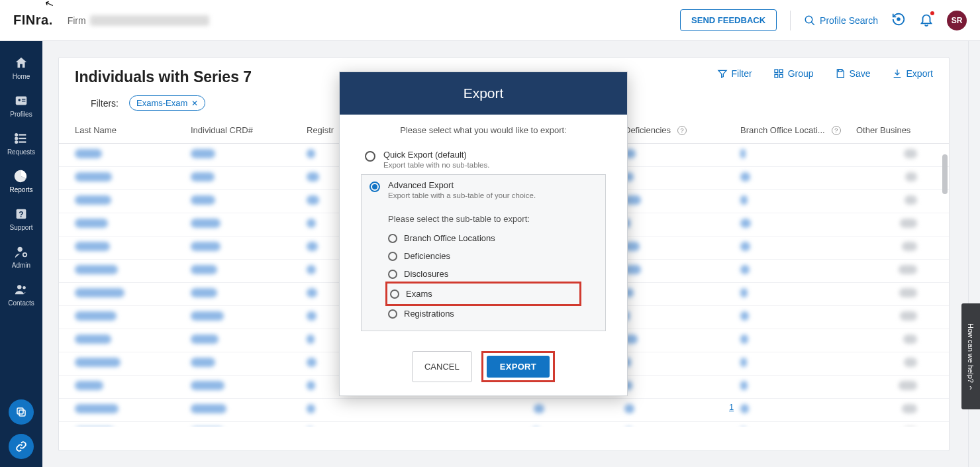 Image resolution: width=980 pixels, height=467 pixels. What do you see at coordinates (483, 130) in the screenshot?
I see `modal-prompt: Please select what you would like to exp…` at bounding box center [483, 130].